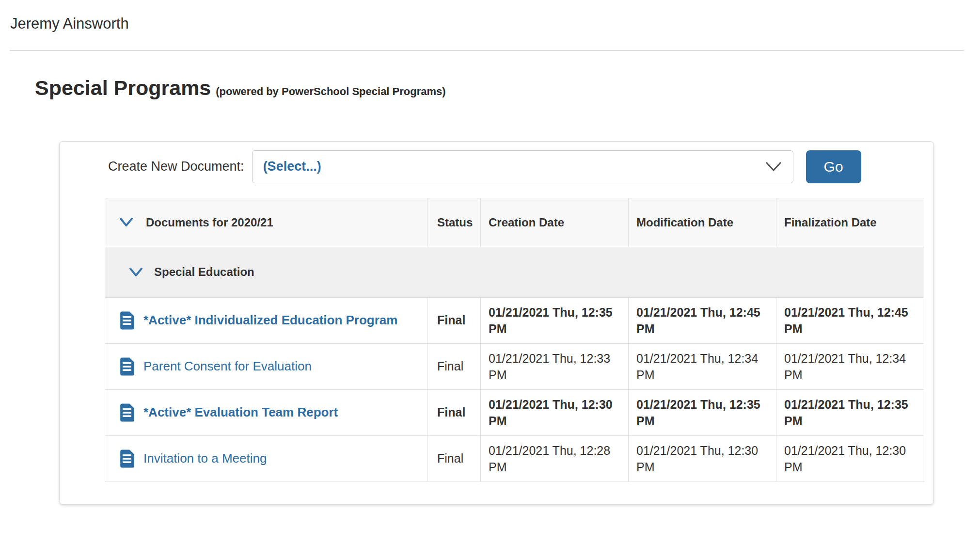  Describe the element at coordinates (515, 272) in the screenshot. I see `special-education-group-row: Special Education` at that location.